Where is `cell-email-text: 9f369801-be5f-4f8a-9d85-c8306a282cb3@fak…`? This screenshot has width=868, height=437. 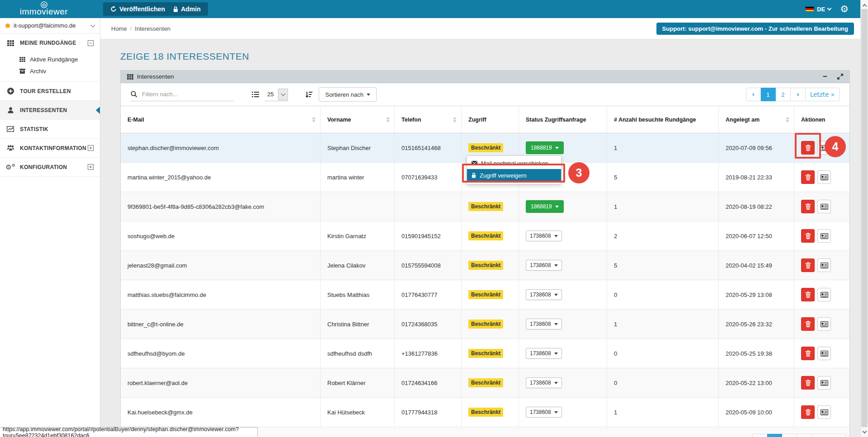
cell-email-text: 9f369801-be5f-4f8a-9d85-c8306a282cb3@fak… is located at coordinates (196, 207).